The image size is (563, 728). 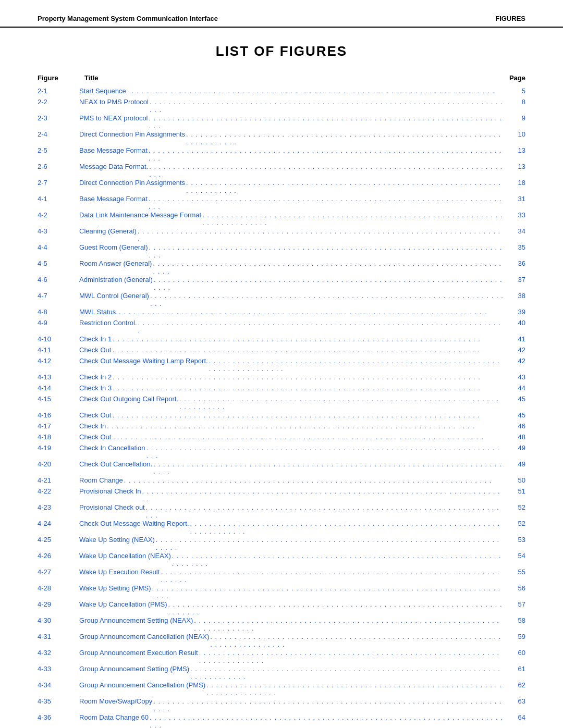 What do you see at coordinates (282, 92) in the screenshot?
I see `table-row: 2-1 Start Sequence . . . . . . . . . . .…` at bounding box center [282, 92].